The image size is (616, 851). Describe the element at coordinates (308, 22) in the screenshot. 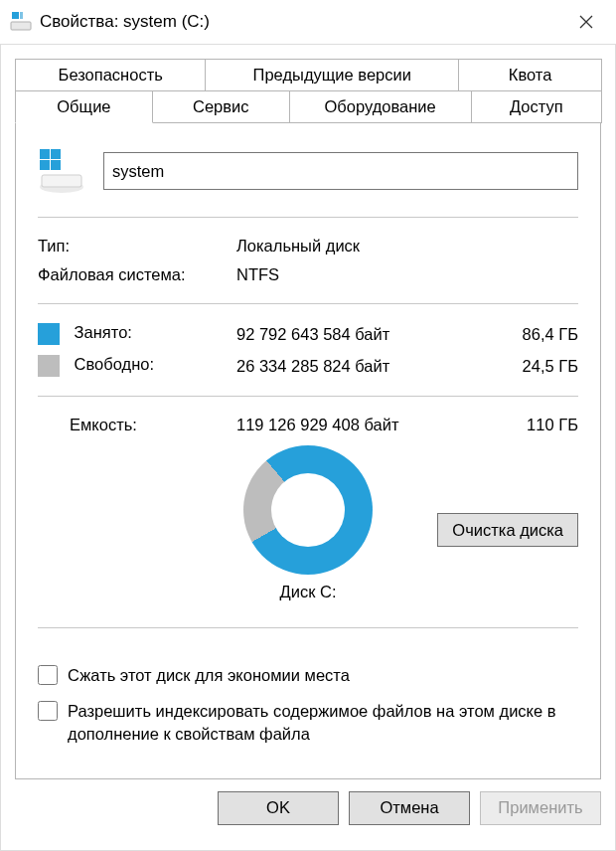

I see `titlebar: Свойства: system (C:)` at that location.